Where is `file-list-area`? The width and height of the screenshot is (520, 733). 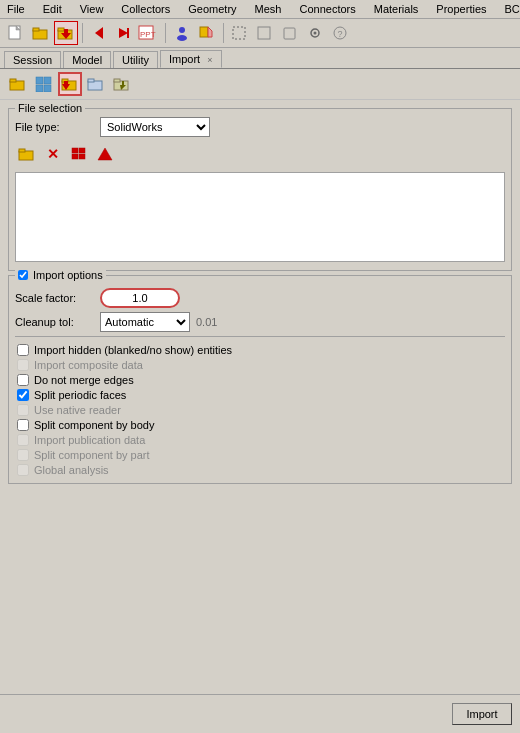 file-list-area is located at coordinates (260, 217).